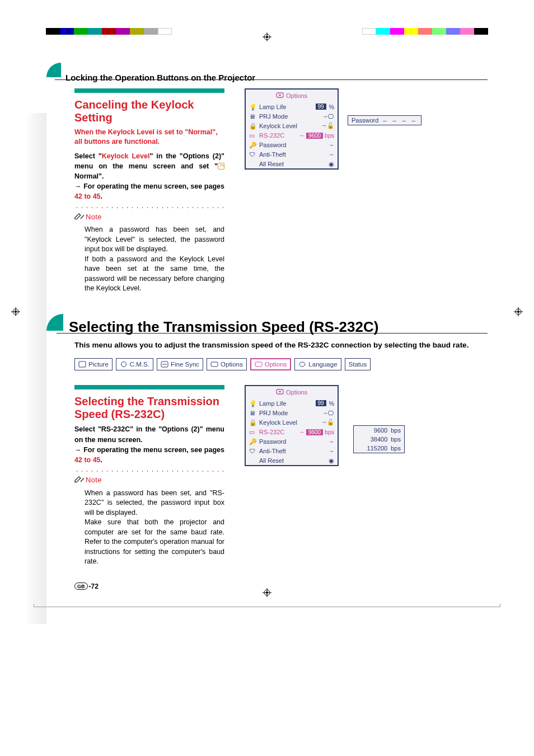  I want to click on running-title: Locking the Operation Buttons on the Pro…, so click(160, 77).